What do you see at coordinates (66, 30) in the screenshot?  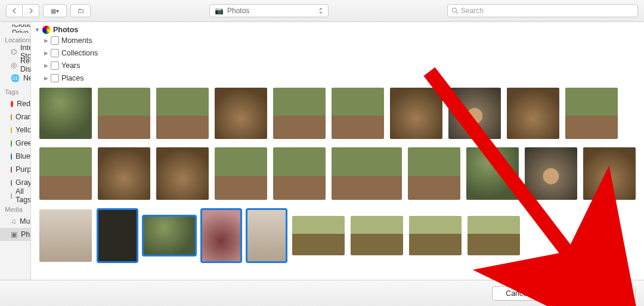 I see `tree-root-label: Photos` at bounding box center [66, 30].